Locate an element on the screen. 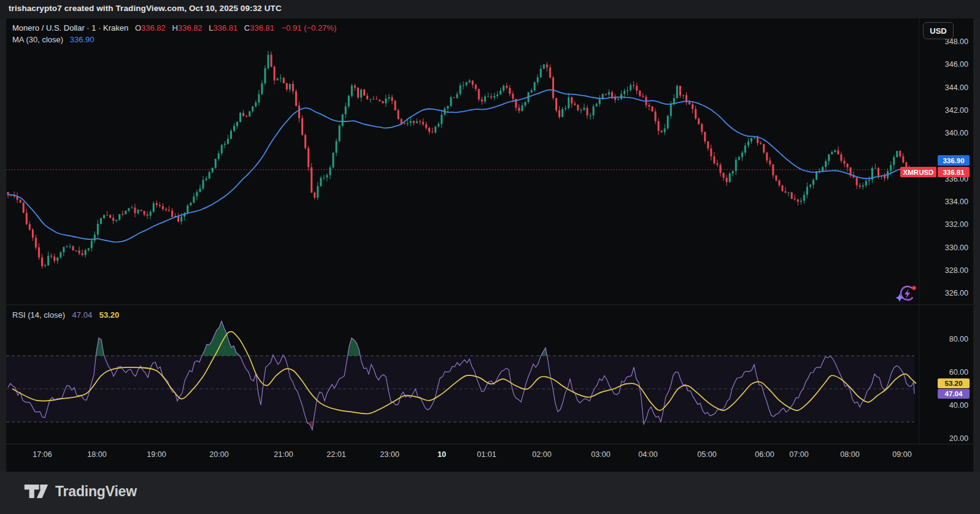  price-tick-label: 342.00 is located at coordinates (957, 110).